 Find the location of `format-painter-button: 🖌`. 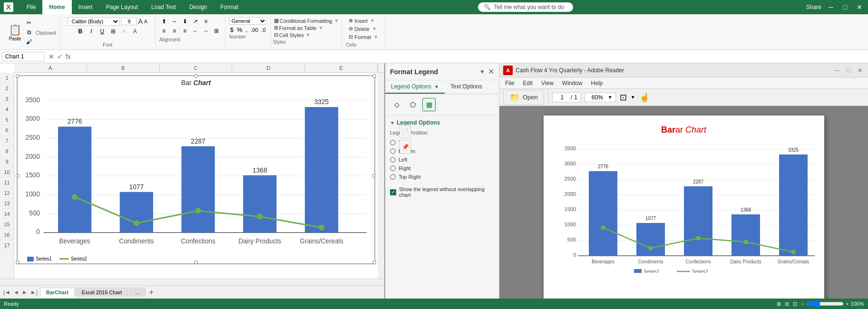

format-painter-button: 🖌 is located at coordinates (29, 42).